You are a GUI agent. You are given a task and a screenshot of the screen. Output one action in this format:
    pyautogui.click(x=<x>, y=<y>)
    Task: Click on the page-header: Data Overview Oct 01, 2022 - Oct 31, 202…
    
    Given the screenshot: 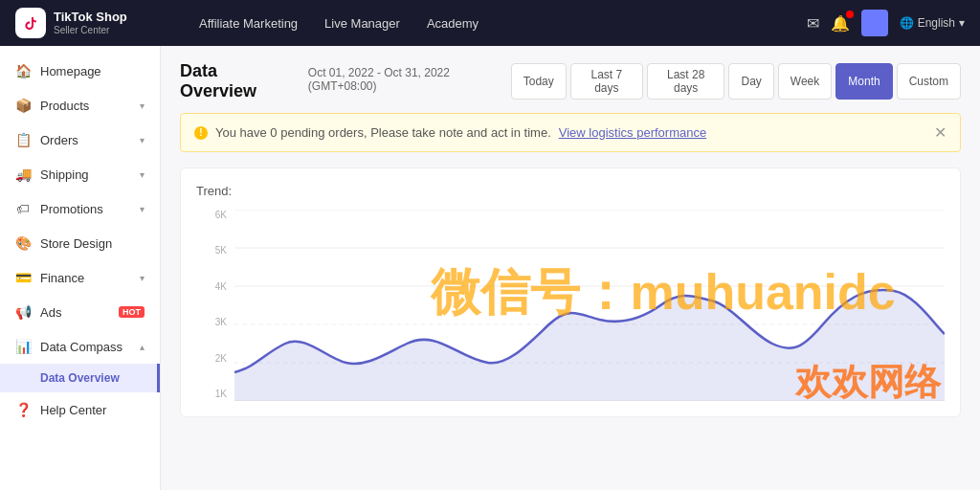 What is the action you would take?
    pyautogui.click(x=570, y=81)
    